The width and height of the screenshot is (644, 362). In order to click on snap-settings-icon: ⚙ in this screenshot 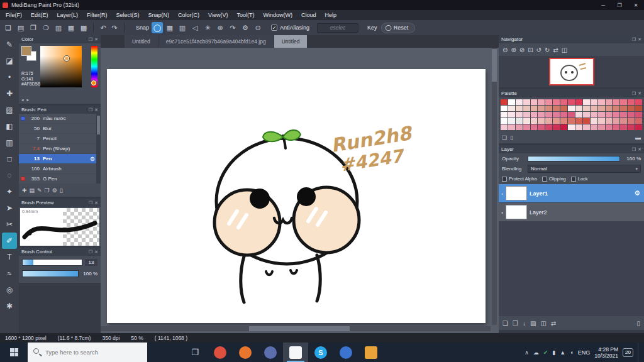, I will do `click(245, 28)`.